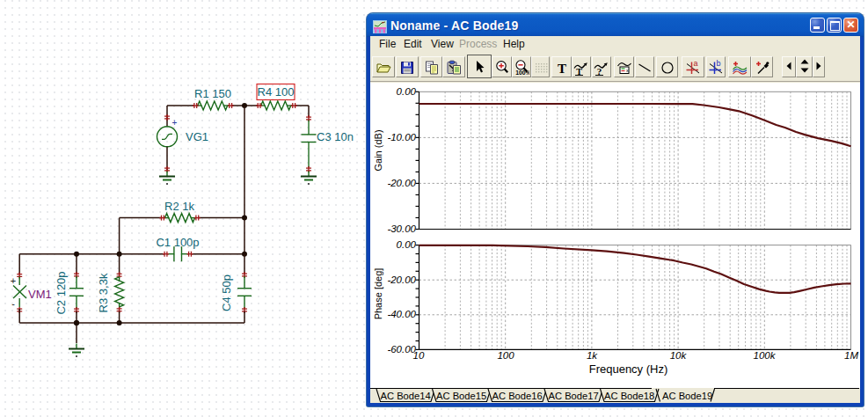 This screenshot has height=417, width=868. What do you see at coordinates (401, 314) in the screenshot?
I see `svg-text: -40.00` at bounding box center [401, 314].